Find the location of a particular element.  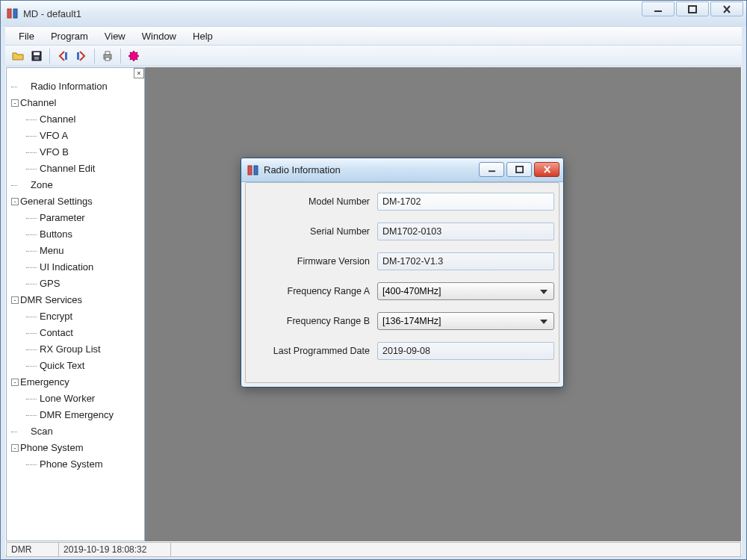

app-icon is located at coordinates (13, 13).